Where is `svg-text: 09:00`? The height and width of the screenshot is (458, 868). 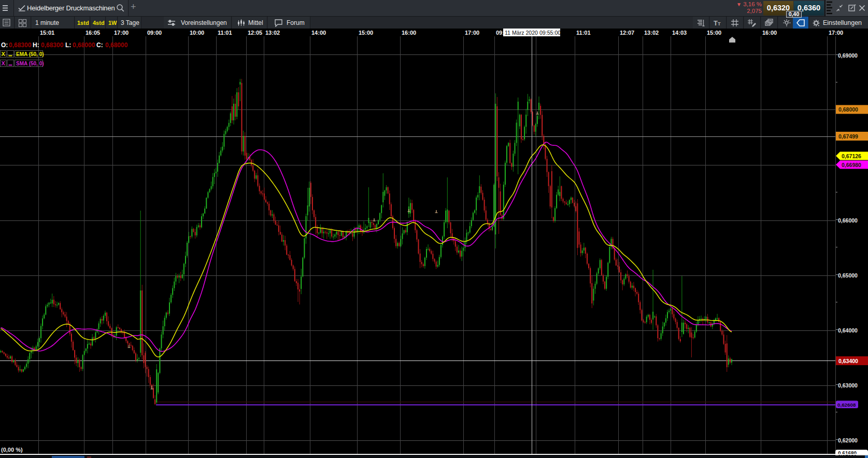 svg-text: 09:00 is located at coordinates (154, 33).